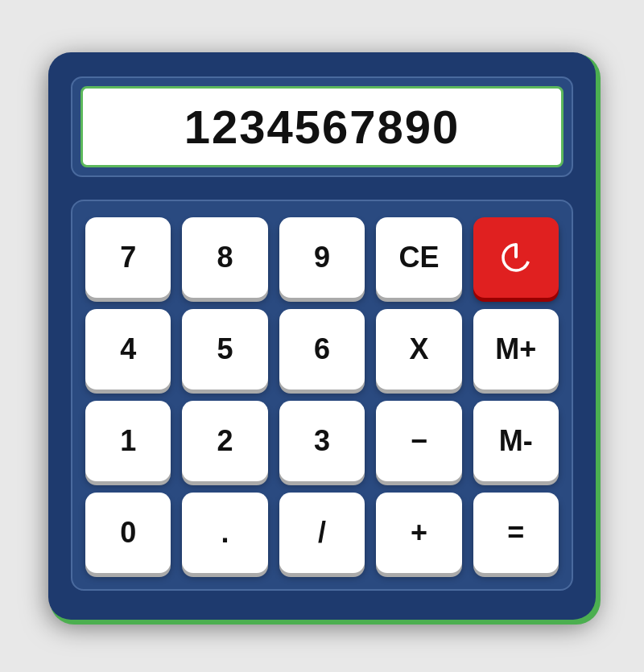  What do you see at coordinates (419, 441) in the screenshot?
I see `btn-minus: −` at bounding box center [419, 441].